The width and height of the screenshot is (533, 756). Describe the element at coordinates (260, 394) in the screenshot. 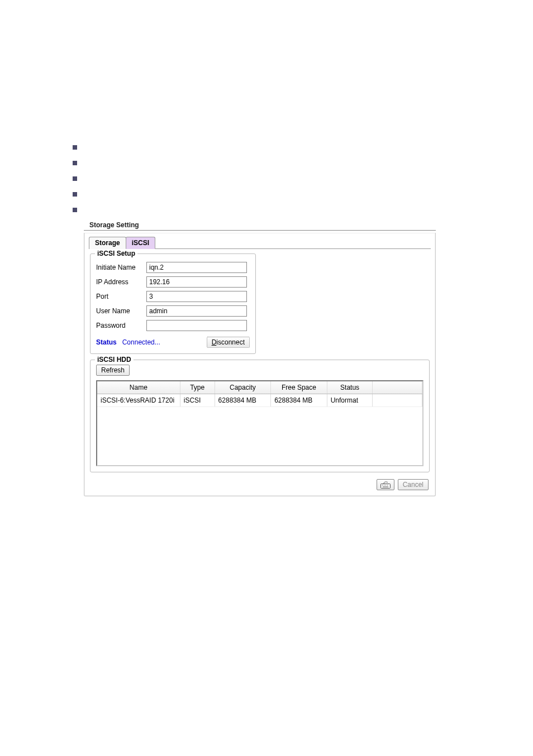

I see `hdd-table: Name Type Capacity Free Space Status iSC…` at that location.